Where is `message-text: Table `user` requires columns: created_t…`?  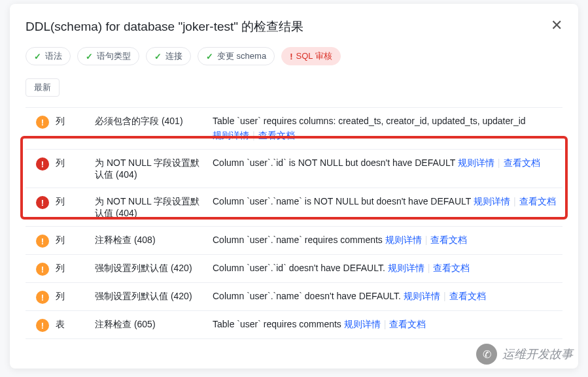 message-text: Table `user` requires columns: created_t… is located at coordinates (369, 121).